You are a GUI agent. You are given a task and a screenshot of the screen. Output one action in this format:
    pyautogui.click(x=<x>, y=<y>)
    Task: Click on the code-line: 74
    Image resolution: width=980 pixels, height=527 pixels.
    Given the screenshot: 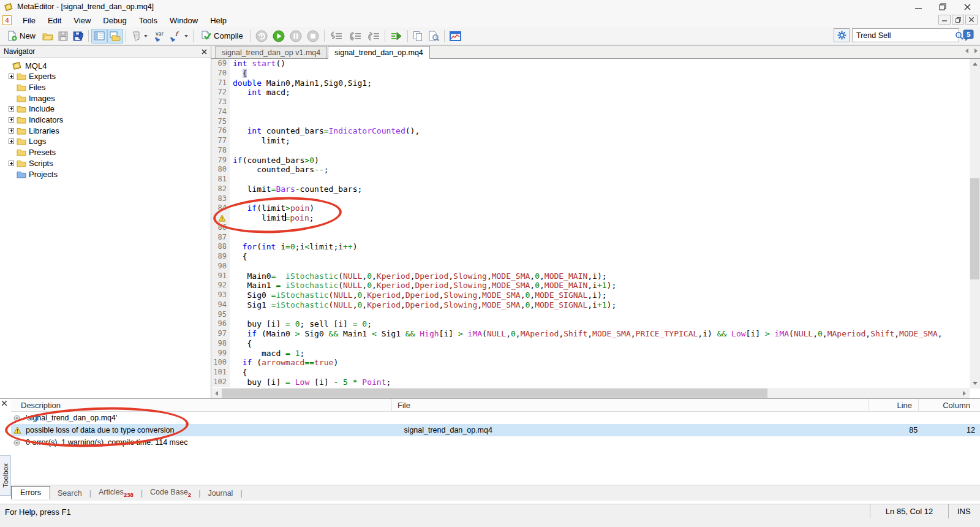 What is the action you would take?
    pyautogui.click(x=590, y=112)
    